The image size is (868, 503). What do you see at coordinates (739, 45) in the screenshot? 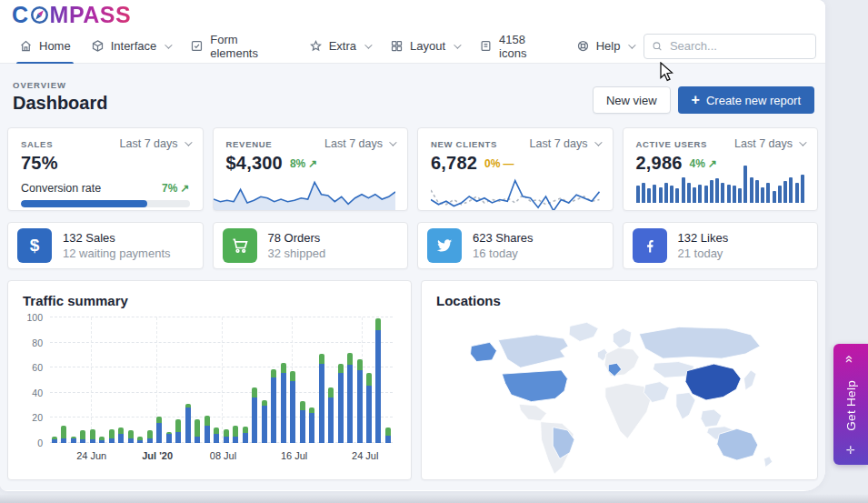
I see `search-input` at bounding box center [739, 45].